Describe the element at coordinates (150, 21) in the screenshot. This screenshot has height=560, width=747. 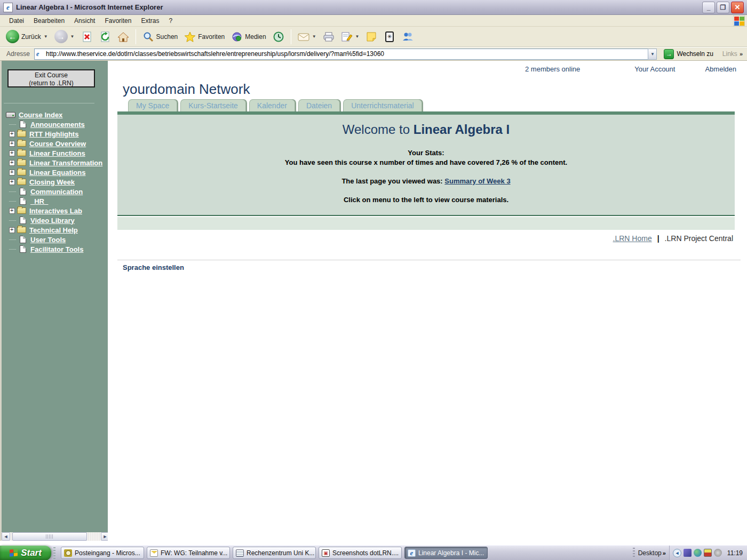
I see `menu-extras: Extras` at that location.